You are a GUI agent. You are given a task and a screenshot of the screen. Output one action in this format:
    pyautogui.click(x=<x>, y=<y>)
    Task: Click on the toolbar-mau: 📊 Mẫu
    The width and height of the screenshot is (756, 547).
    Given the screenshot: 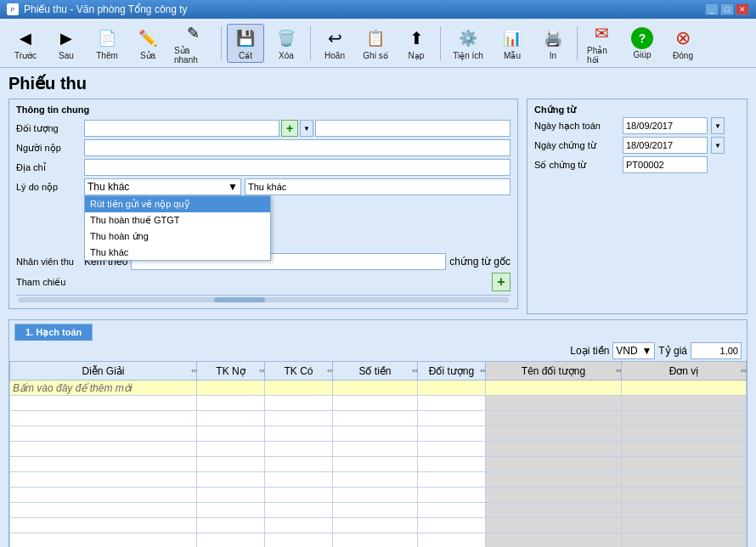 What is the action you would take?
    pyautogui.click(x=512, y=43)
    